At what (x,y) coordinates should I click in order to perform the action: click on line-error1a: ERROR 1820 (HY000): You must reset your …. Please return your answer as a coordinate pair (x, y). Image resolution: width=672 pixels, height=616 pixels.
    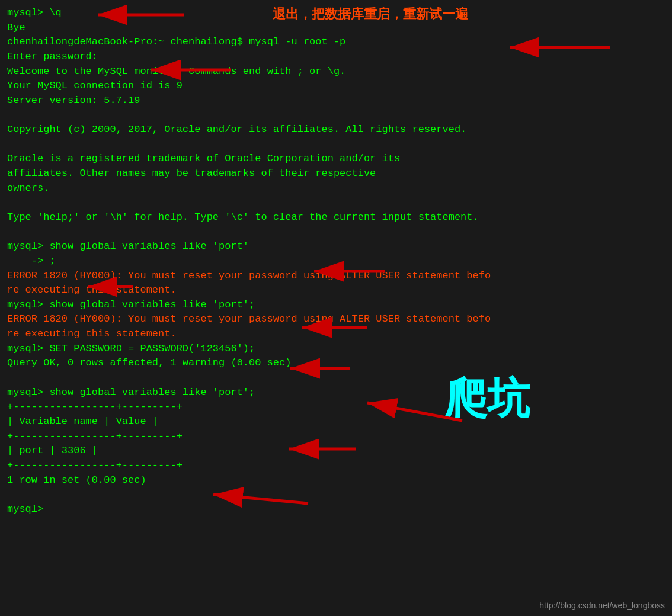
    Looking at the image, I should click on (336, 276).